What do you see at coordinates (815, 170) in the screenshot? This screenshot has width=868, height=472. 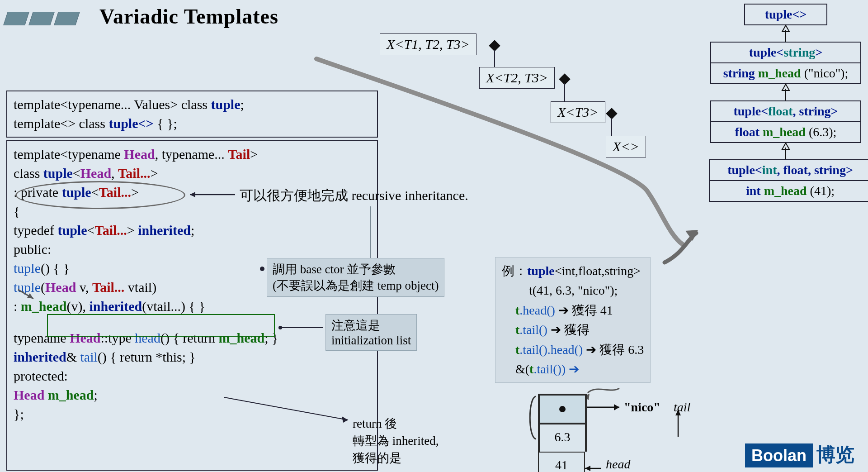 I see `t: , float, string>` at bounding box center [815, 170].